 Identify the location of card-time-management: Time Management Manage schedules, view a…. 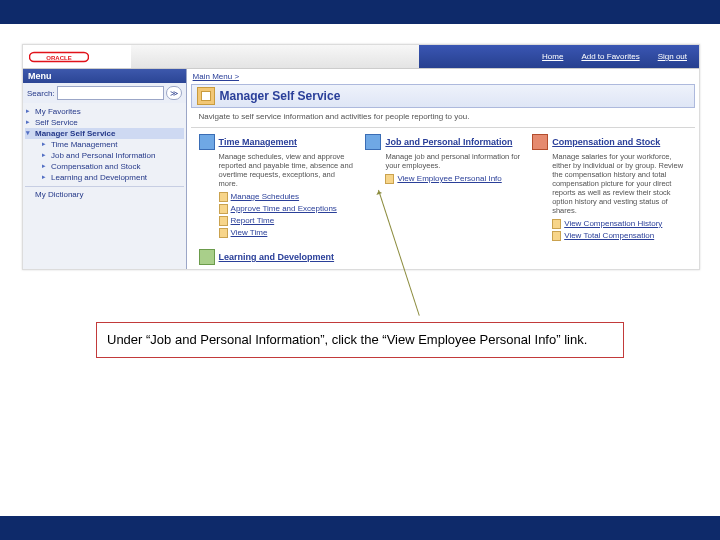
(276, 186).